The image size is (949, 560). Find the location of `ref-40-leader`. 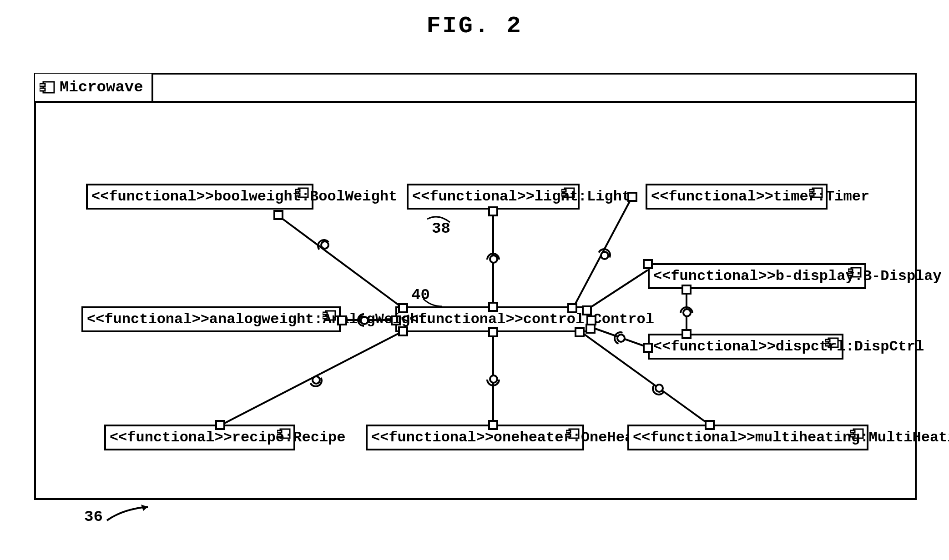

ref-40-leader is located at coordinates (433, 303).